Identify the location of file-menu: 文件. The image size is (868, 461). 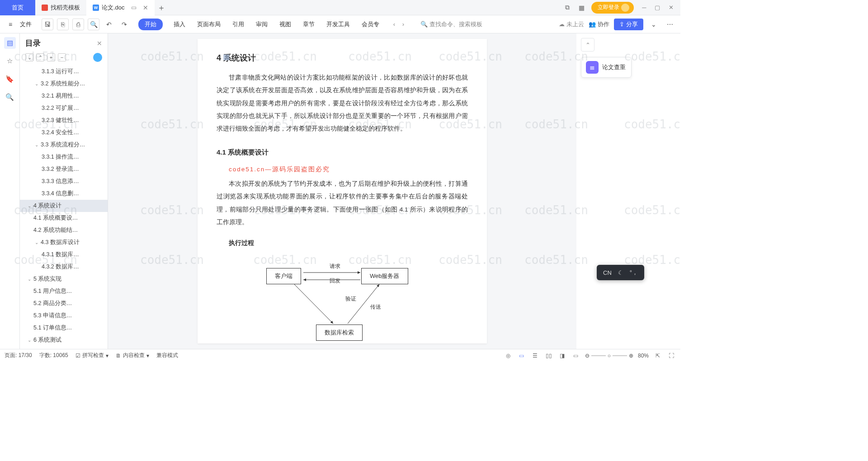
(26, 24).